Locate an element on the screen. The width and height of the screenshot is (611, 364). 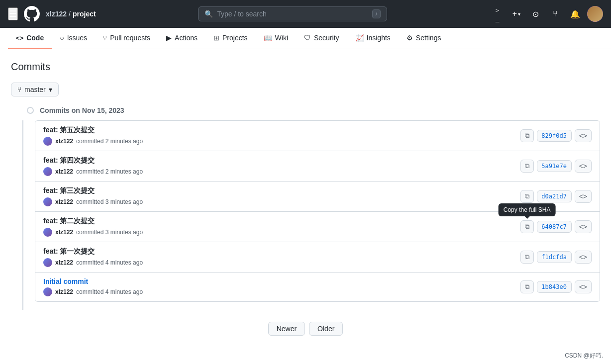
plus-icon: + is located at coordinates (514, 14).